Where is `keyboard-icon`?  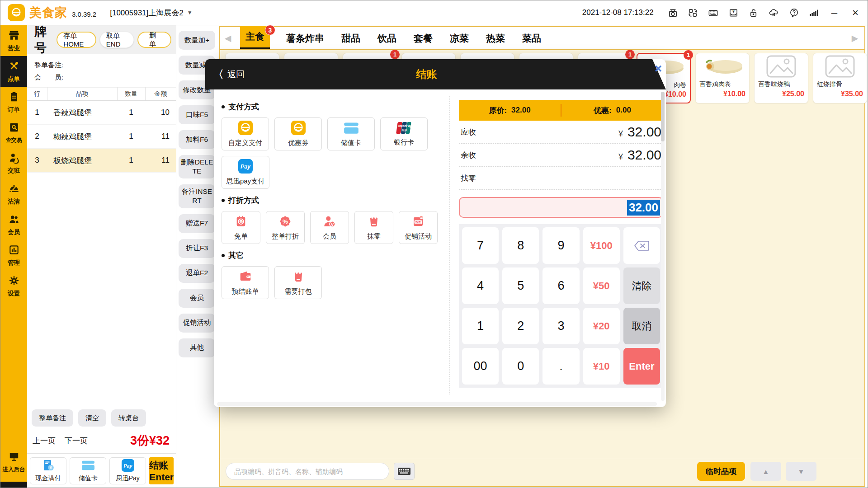 keyboard-icon is located at coordinates (713, 13).